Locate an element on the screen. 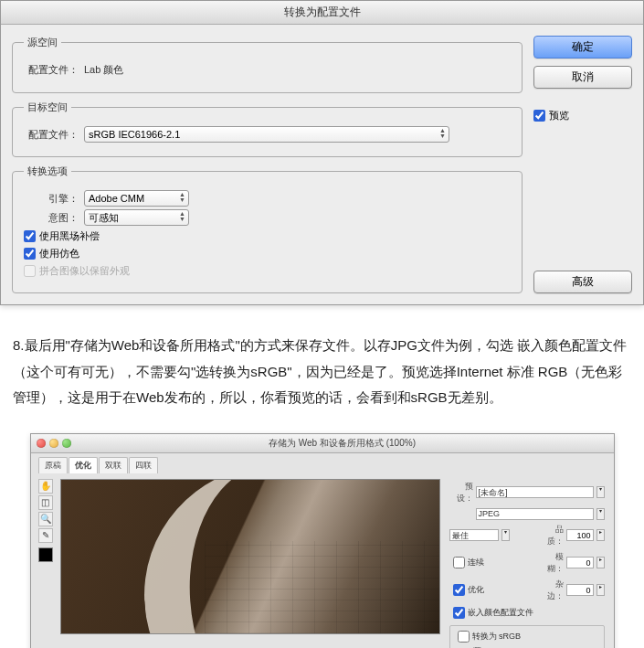 This screenshot has width=644, height=648. minimize-icon is located at coordinates (54, 443).